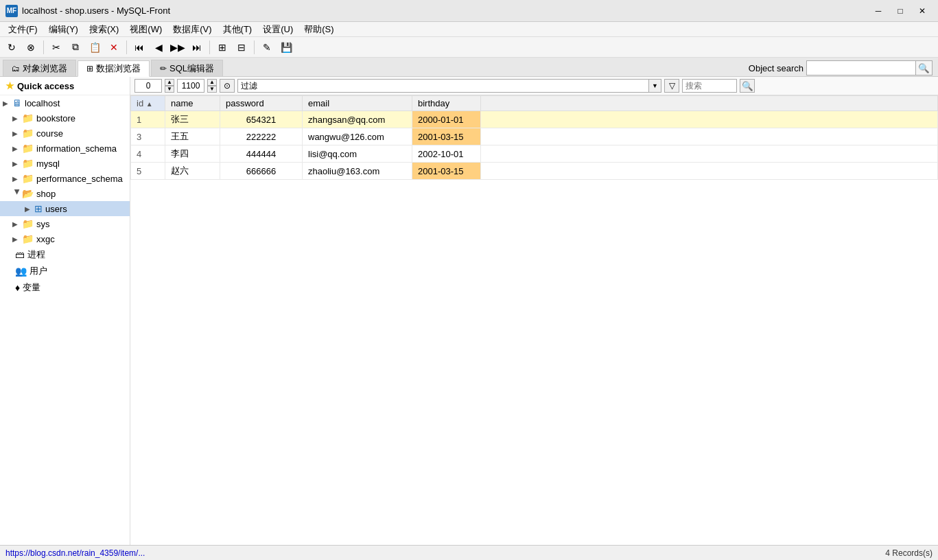 This screenshot has height=560, width=938. I want to click on delete-button: ✕, so click(114, 47).